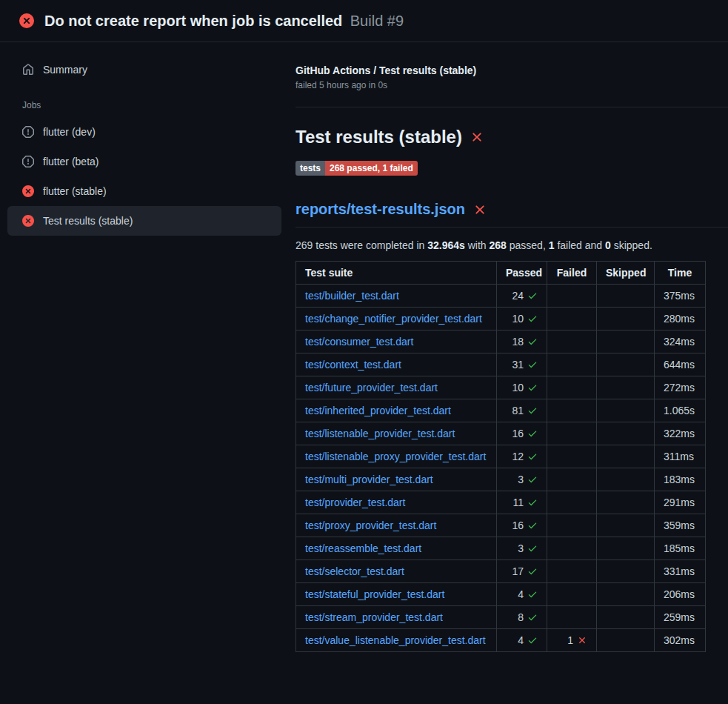 This screenshot has height=704, width=728. Describe the element at coordinates (572, 640) in the screenshot. I see `failed-cell: 1` at that location.